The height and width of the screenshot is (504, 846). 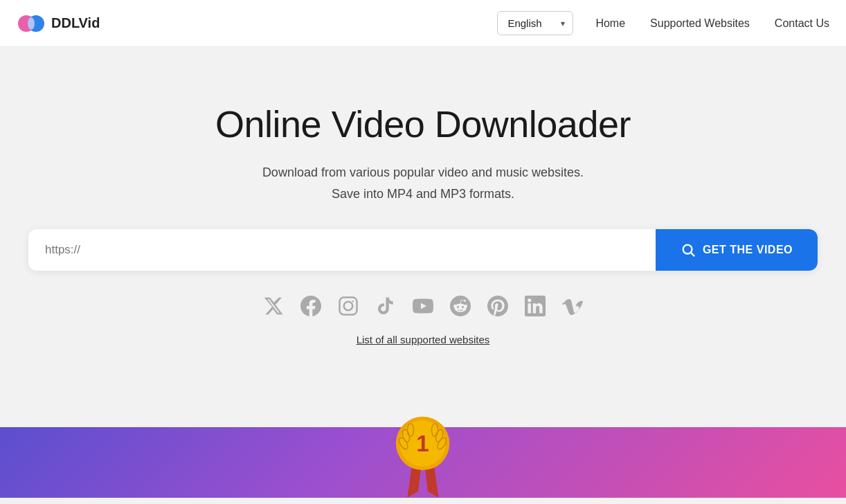 What do you see at coordinates (423, 194) in the screenshot?
I see `hero-subtitle-line2: Save into MP4 and MP3 formats.` at bounding box center [423, 194].